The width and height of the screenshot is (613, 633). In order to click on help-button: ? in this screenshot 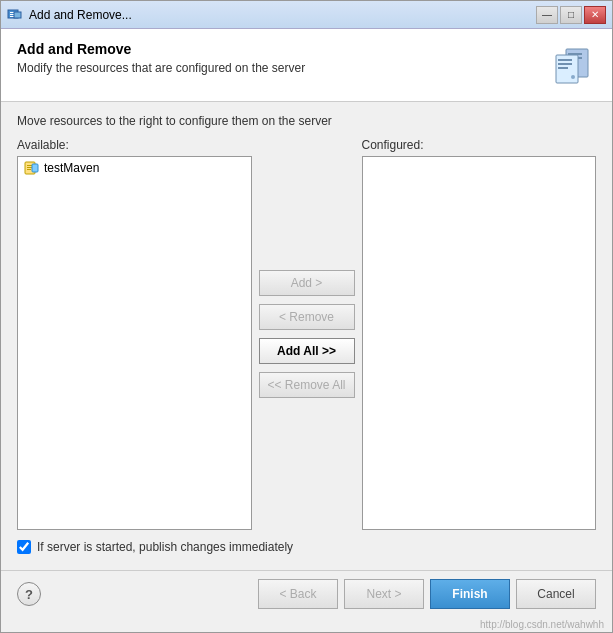, I will do `click(29, 594)`.